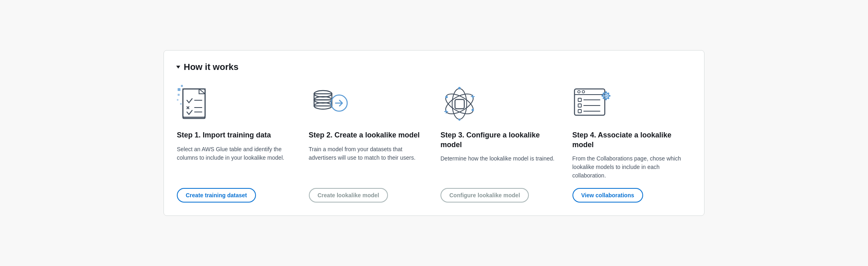 The height and width of the screenshot is (266, 868). Describe the element at coordinates (608, 195) in the screenshot. I see `view-collaborations-button: View collaborations` at that location.